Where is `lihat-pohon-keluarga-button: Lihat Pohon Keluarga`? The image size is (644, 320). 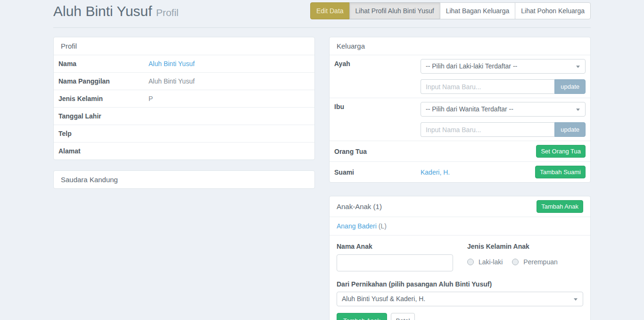
lihat-pohon-keluarga-button: Lihat Pohon Keluarga is located at coordinates (553, 11).